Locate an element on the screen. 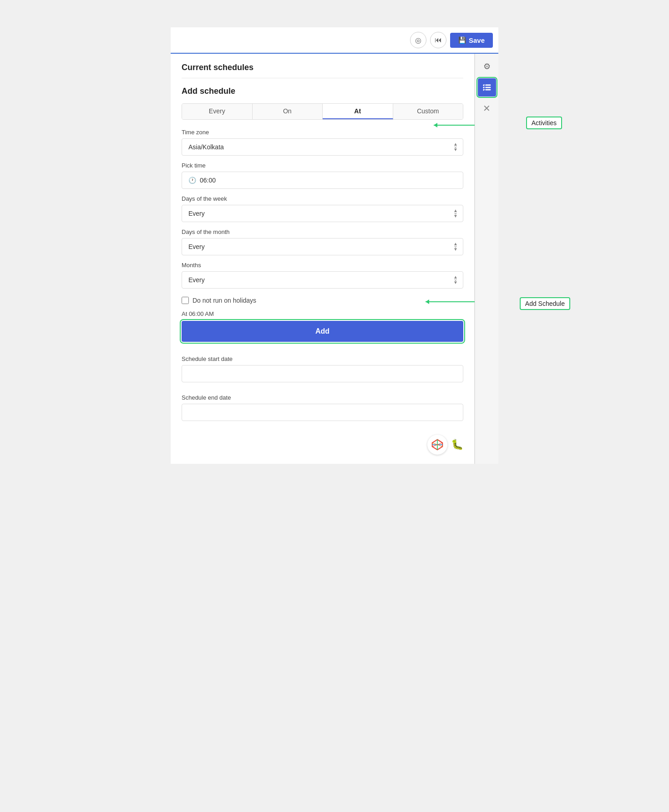 This screenshot has width=669, height=812. close-icon: ✕ is located at coordinates (487, 108).